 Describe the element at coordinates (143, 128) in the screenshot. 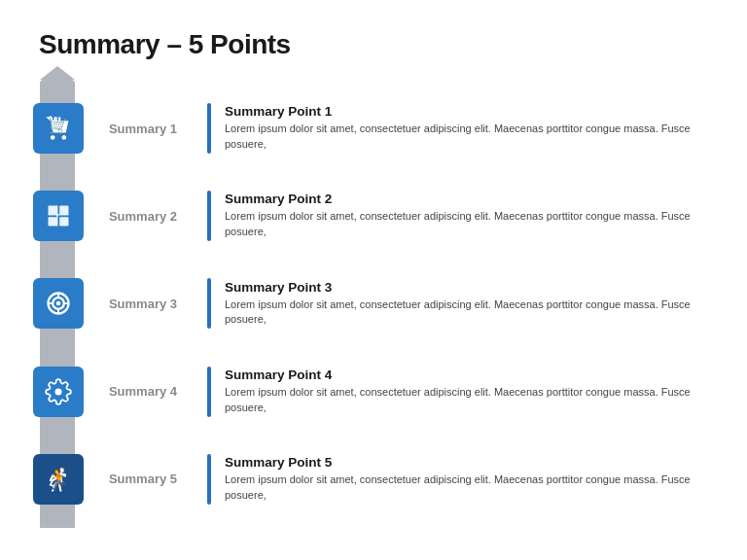

I see `label-1: Summary 1` at that location.